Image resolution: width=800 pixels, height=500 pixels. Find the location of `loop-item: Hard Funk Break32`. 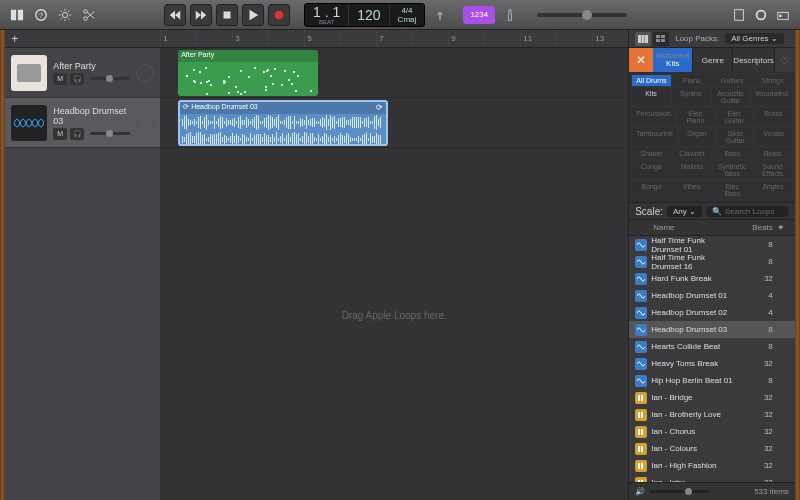

loop-item: Hard Funk Break32 is located at coordinates (712, 278).